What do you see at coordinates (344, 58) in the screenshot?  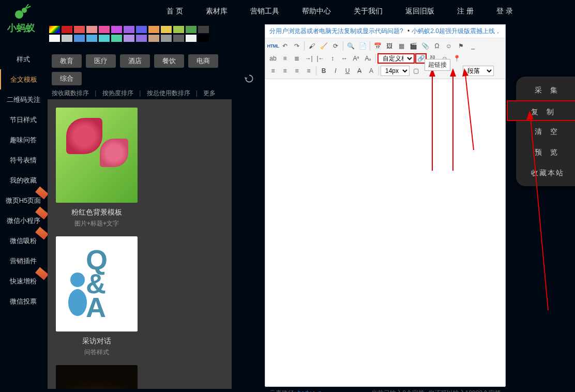 I see `letter-spacing-button: ↔` at bounding box center [344, 58].